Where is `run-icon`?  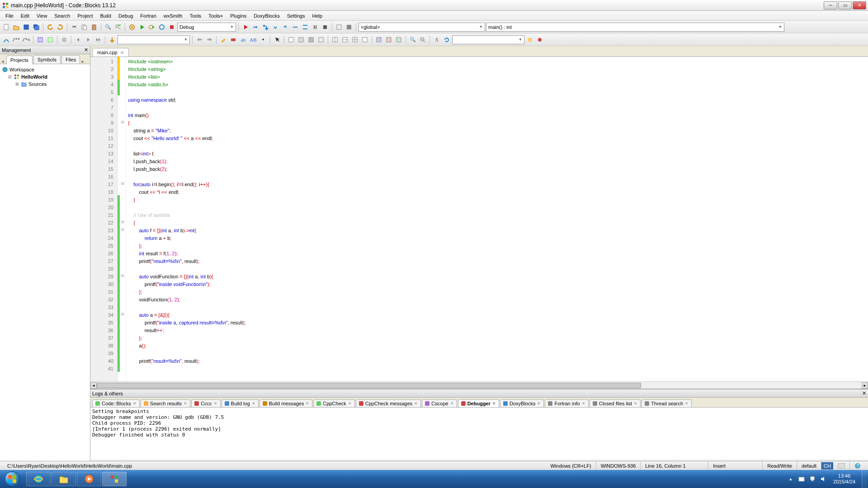 run-icon is located at coordinates (142, 27).